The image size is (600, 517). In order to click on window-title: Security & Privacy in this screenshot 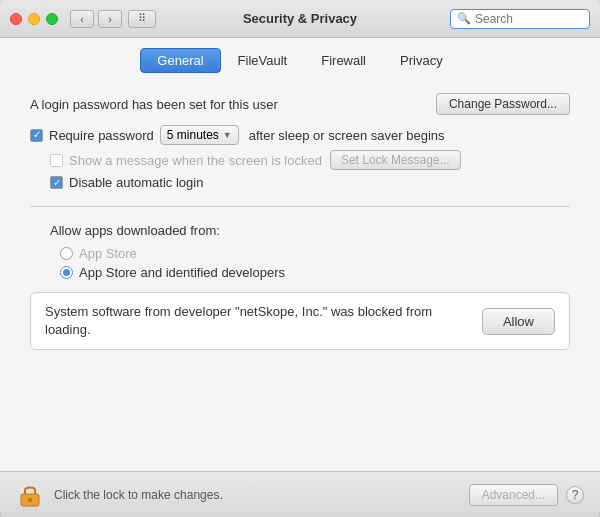, I will do `click(300, 18)`.